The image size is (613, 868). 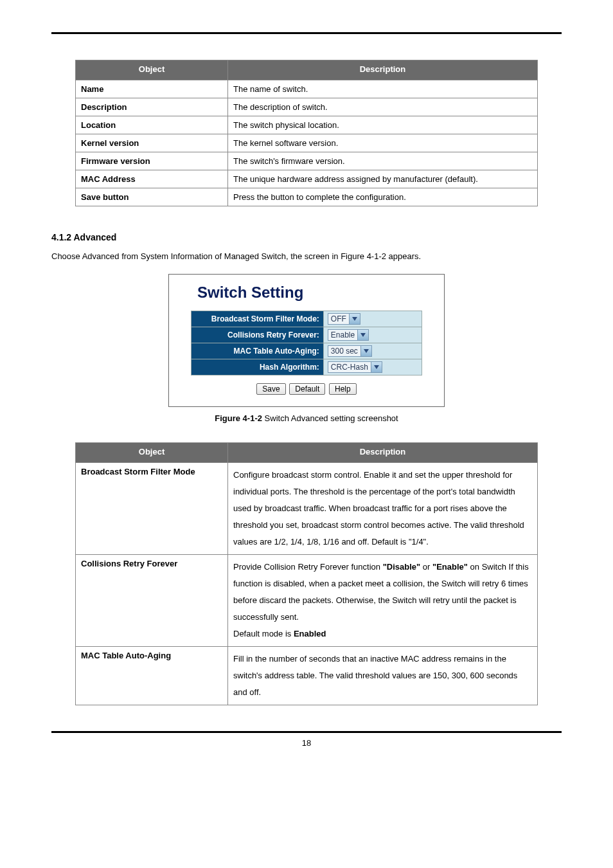 What do you see at coordinates (379, 508) in the screenshot?
I see `desc-text: Configure broadcast storm control. Enabl…` at bounding box center [379, 508].